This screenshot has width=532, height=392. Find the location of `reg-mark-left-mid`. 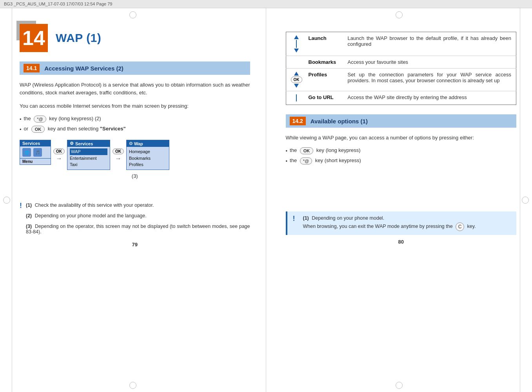

reg-mark-left-mid is located at coordinates (7, 200).